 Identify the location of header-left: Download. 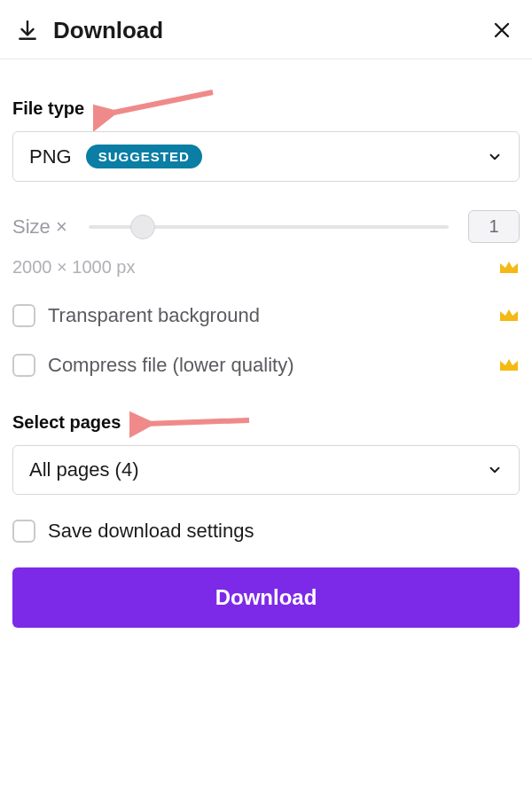
(90, 30).